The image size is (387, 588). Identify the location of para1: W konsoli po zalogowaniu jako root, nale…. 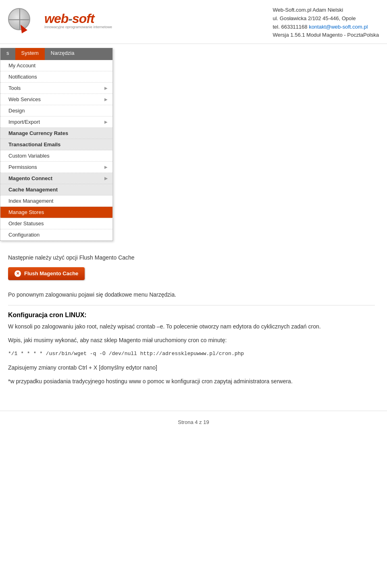
(191, 326).